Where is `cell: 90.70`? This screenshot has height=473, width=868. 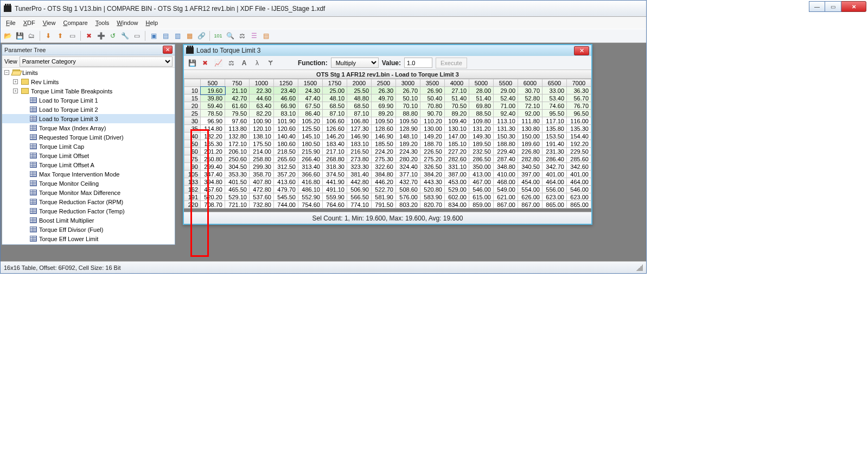
cell: 90.70 is located at coordinates (433, 113).